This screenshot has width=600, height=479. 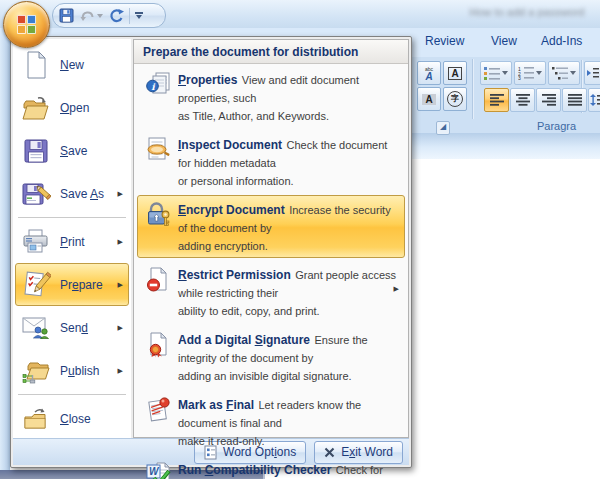 What do you see at coordinates (271, 96) in the screenshot?
I see `prepare-item-properties: i Properties View and edit document prop…` at bounding box center [271, 96].